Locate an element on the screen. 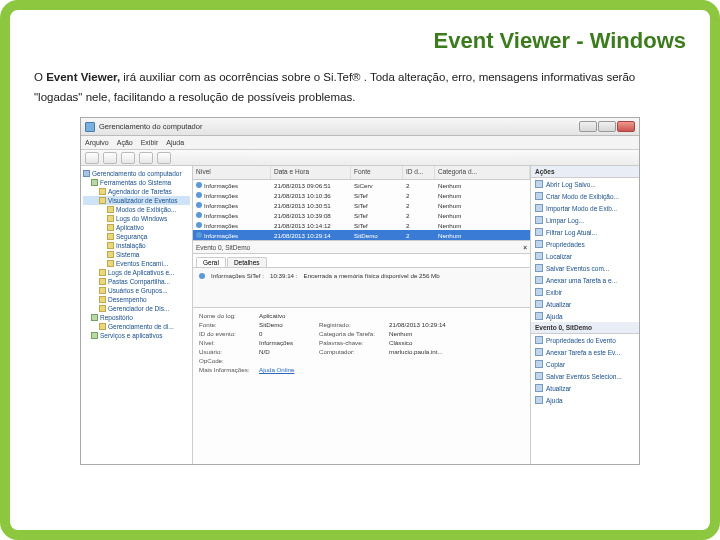 The width and height of the screenshot is (720, 540). close-button is located at coordinates (626, 126).